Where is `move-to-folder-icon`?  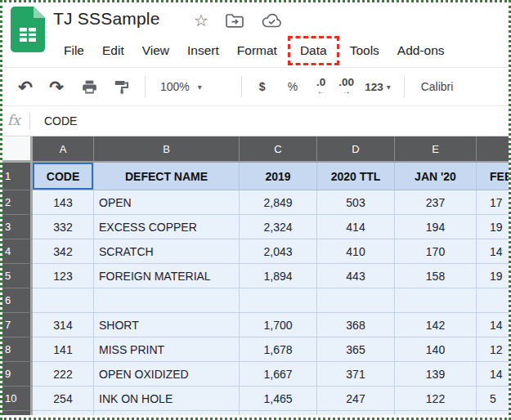 move-to-folder-icon is located at coordinates (235, 20).